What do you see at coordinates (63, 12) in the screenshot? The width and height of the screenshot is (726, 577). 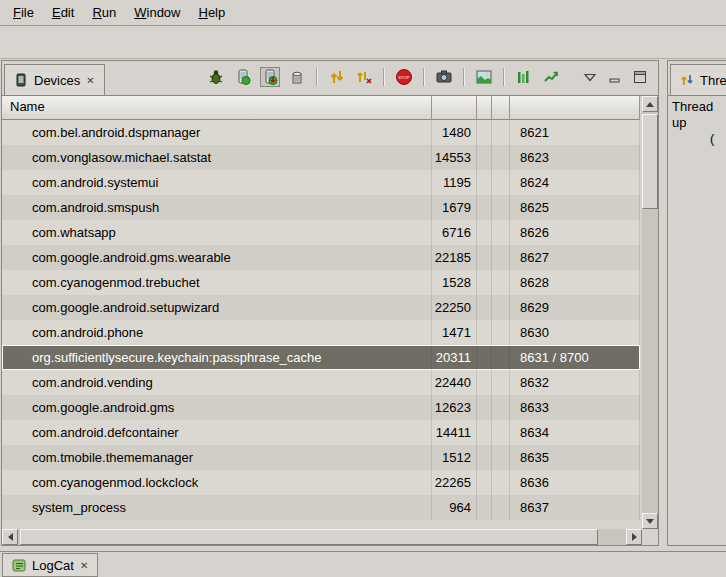 I see `menu-edit: Edit` at bounding box center [63, 12].